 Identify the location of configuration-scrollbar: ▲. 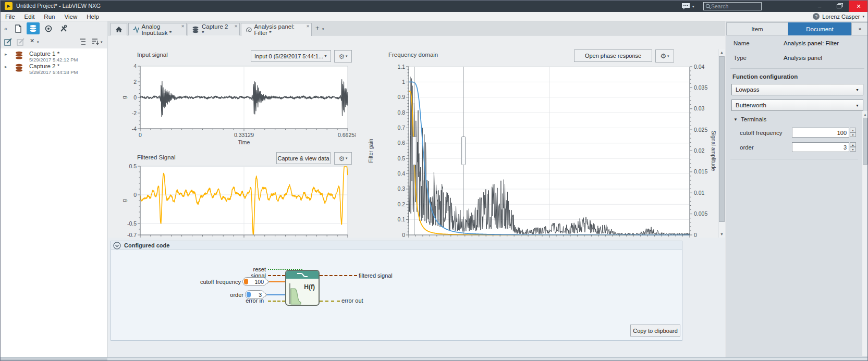
(865, 233).